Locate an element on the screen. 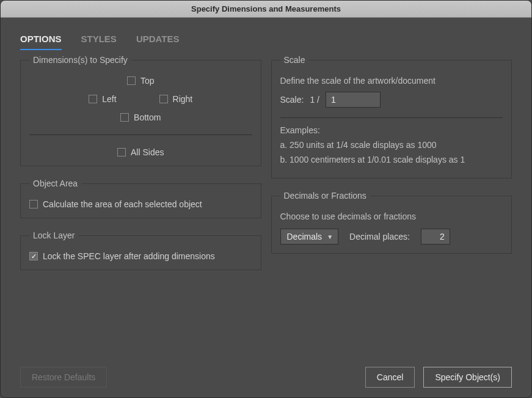 The width and height of the screenshot is (532, 398). checkbox-lock-layer: ✓ Lock the SPEC layer after adding dimen… is located at coordinates (140, 256).